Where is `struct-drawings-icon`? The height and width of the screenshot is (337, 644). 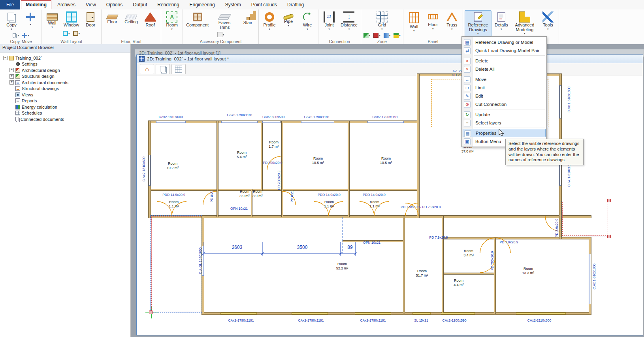
struct-drawings-icon is located at coordinates (18, 88).